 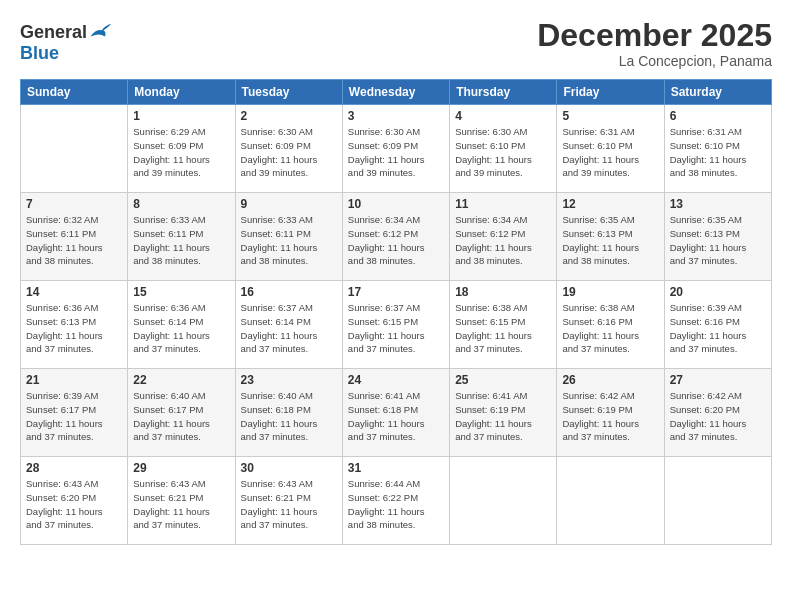 What do you see at coordinates (396, 240) in the screenshot?
I see `day-info: Sunrise: 6:34 AM Sunset: 6:12 PM Dayligh…` at bounding box center [396, 240].